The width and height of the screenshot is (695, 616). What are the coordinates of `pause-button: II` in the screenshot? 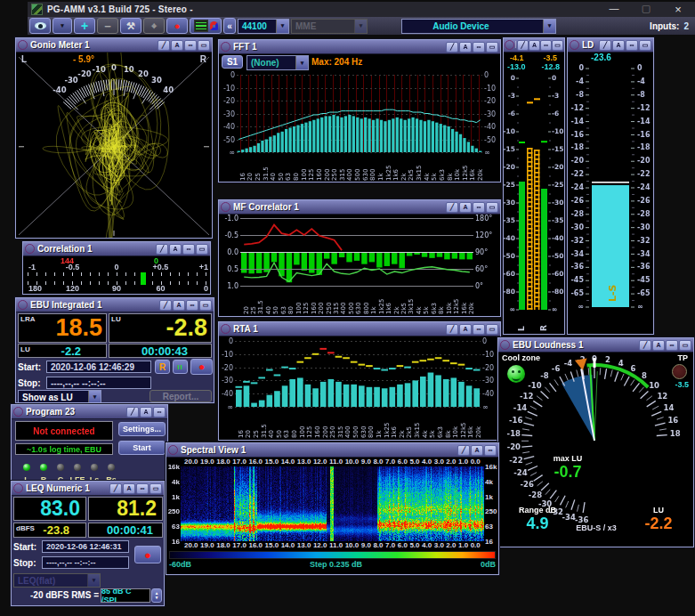 It's located at (180, 367).